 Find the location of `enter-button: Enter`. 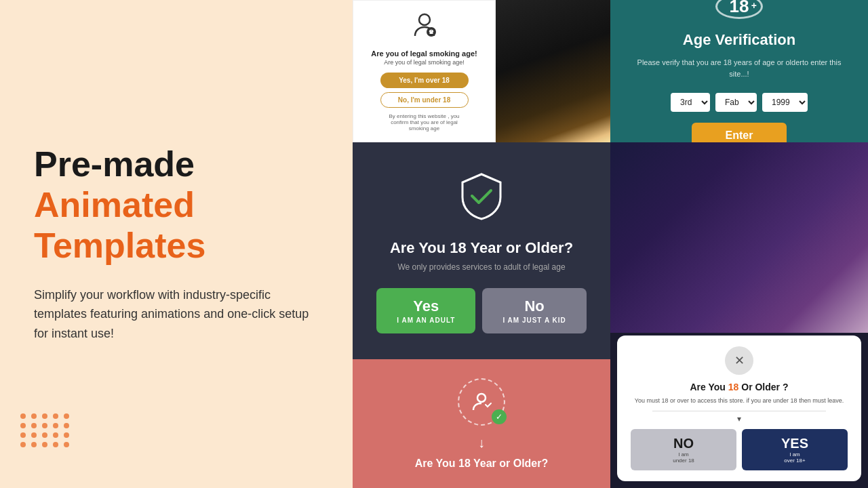

enter-button: Enter is located at coordinates (739, 133).